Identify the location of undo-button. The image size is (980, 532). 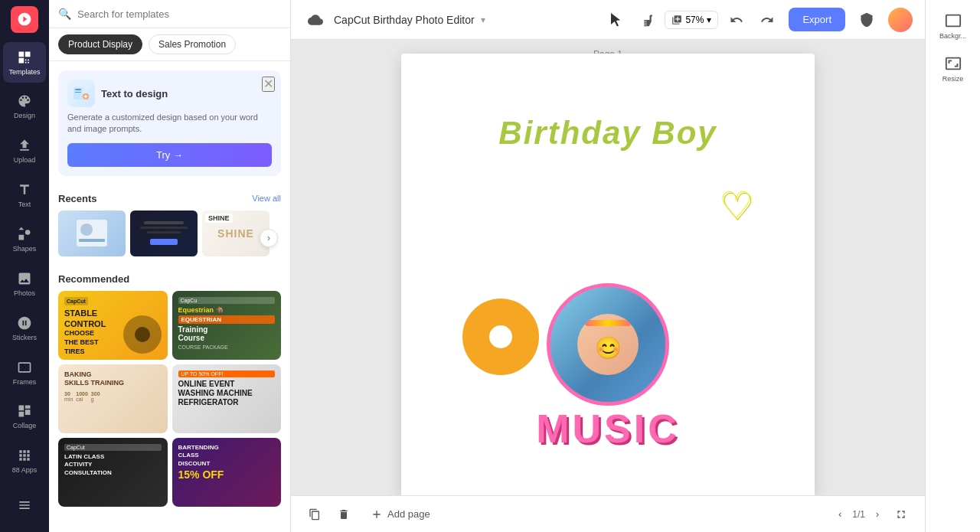
(737, 20).